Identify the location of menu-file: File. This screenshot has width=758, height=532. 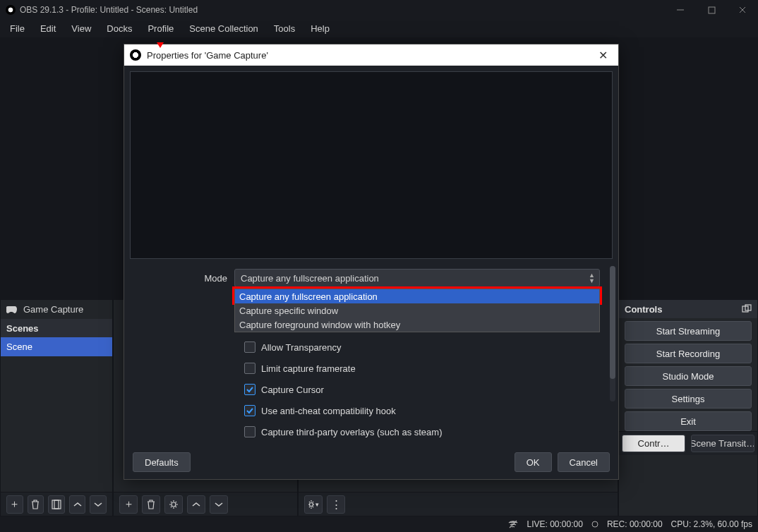
(17, 28).